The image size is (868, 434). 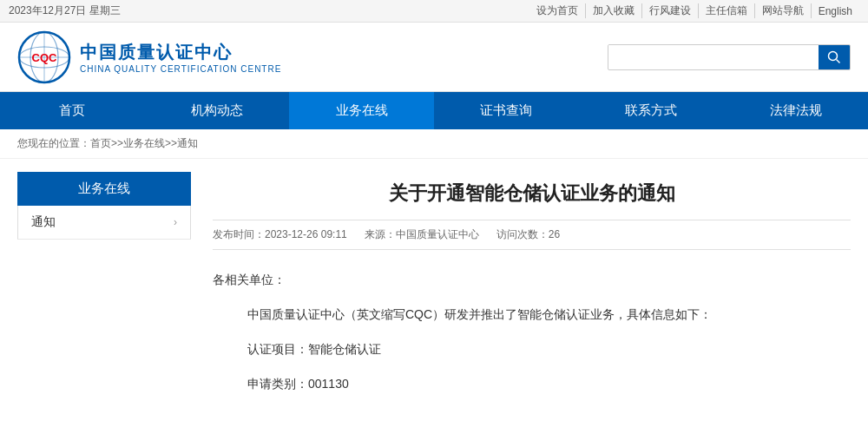 What do you see at coordinates (361, 111) in the screenshot?
I see `nav-yewu: 业务在线` at bounding box center [361, 111].